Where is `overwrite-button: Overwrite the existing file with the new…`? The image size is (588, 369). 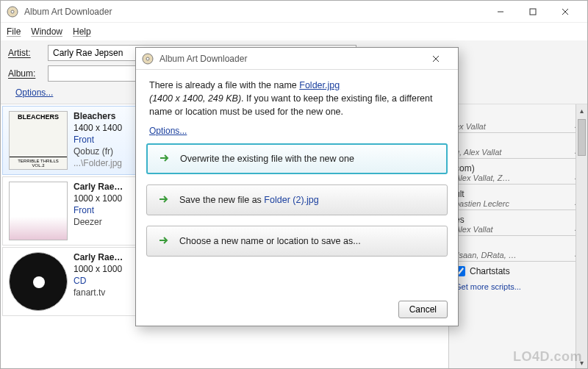 overwrite-button: Overwrite the existing file with the new… is located at coordinates (297, 159).